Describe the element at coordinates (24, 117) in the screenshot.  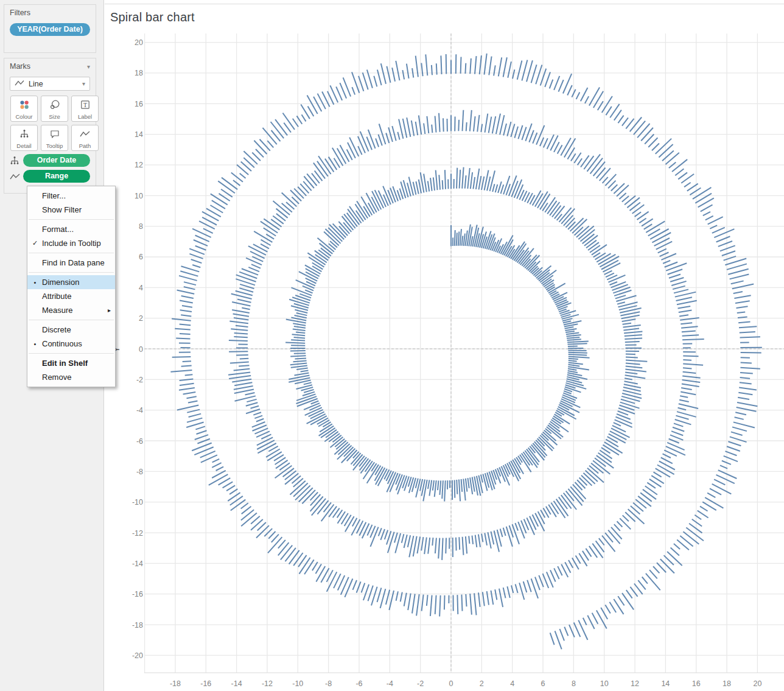
I see `colour-button-label: Colour` at that location.